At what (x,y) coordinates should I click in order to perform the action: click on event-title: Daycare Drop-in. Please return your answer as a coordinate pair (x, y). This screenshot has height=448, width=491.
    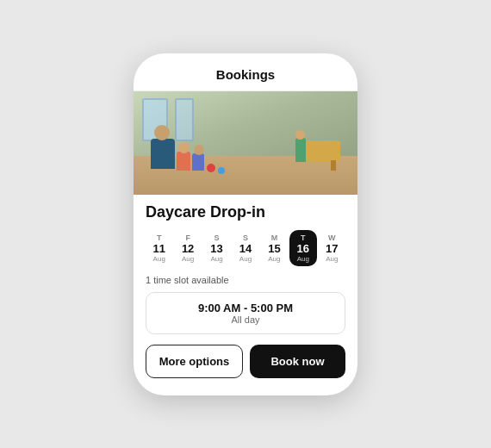
    Looking at the image, I should click on (246, 212).